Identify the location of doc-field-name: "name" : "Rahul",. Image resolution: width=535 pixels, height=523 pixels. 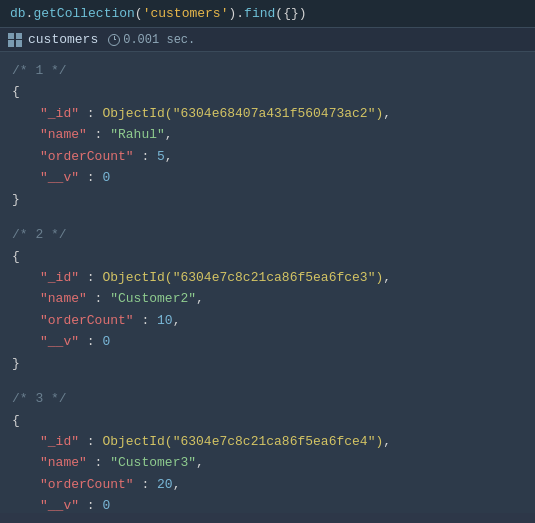
(268, 134).